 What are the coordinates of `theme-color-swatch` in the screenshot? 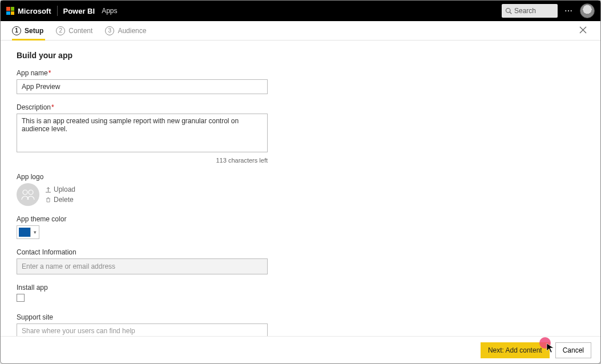 It's located at (25, 232).